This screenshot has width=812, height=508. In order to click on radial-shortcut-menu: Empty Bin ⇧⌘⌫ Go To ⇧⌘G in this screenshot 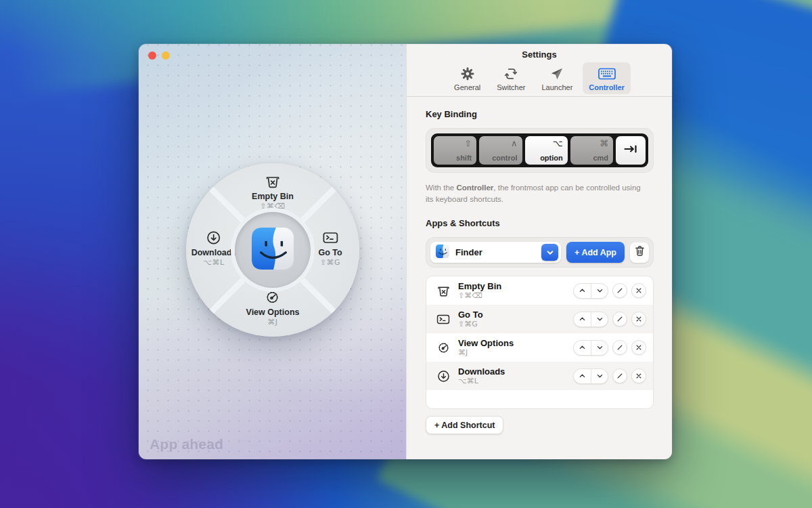, I will do `click(273, 250)`.